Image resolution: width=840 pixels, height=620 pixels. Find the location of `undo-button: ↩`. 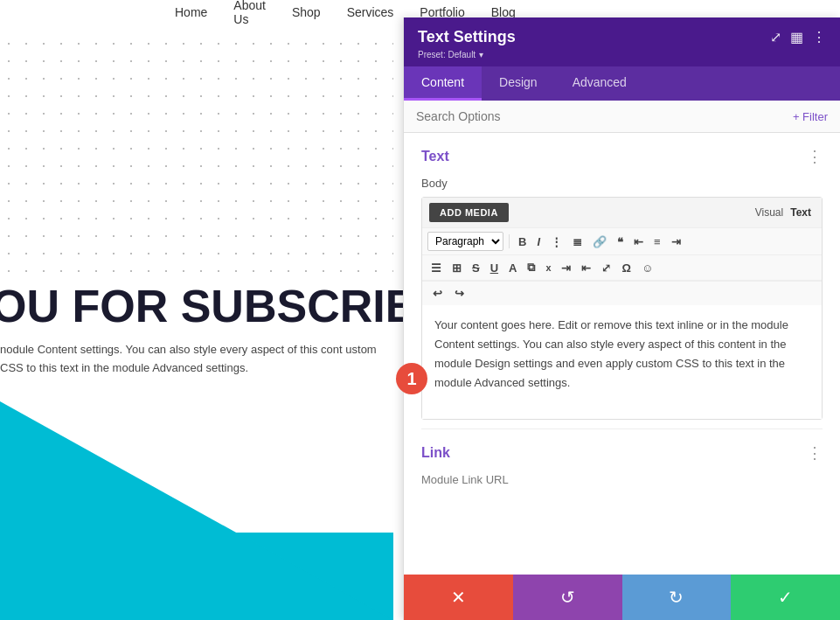

undo-button: ↩ is located at coordinates (437, 294).